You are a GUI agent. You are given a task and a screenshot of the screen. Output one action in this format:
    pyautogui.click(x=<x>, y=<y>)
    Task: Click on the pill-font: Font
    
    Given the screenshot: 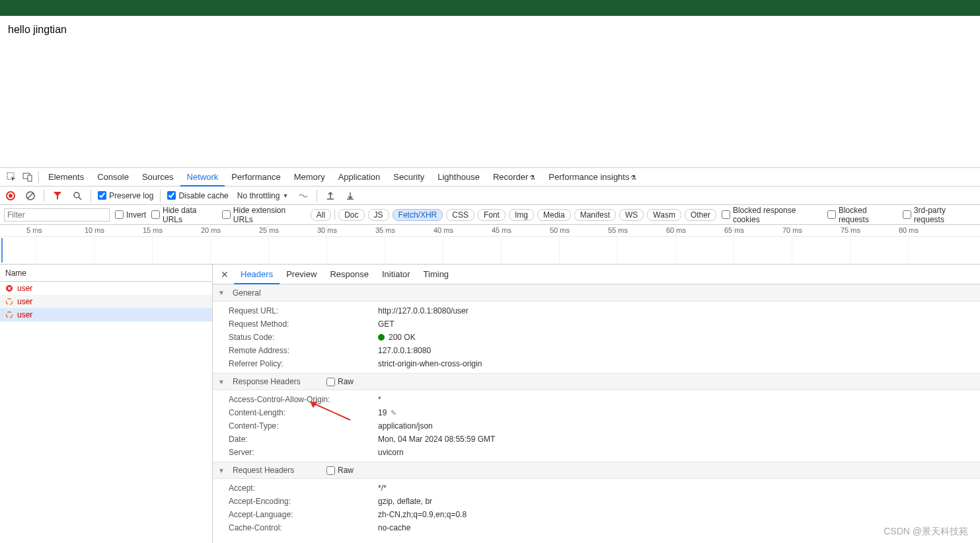 What is the action you would take?
    pyautogui.click(x=492, y=215)
    